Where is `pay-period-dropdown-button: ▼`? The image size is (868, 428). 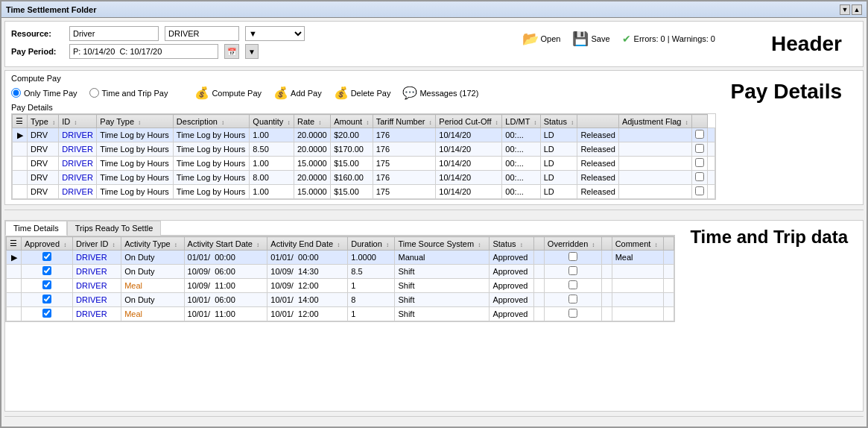
pay-period-dropdown-button: ▼ is located at coordinates (252, 51).